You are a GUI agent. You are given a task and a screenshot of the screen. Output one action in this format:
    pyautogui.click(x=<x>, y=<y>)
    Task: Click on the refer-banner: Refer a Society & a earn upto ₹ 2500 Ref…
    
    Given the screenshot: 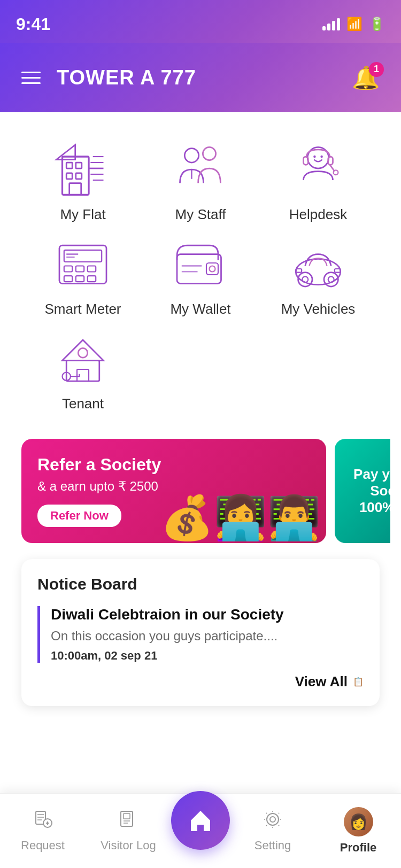 What is the action you would take?
    pyautogui.click(x=174, y=491)
    